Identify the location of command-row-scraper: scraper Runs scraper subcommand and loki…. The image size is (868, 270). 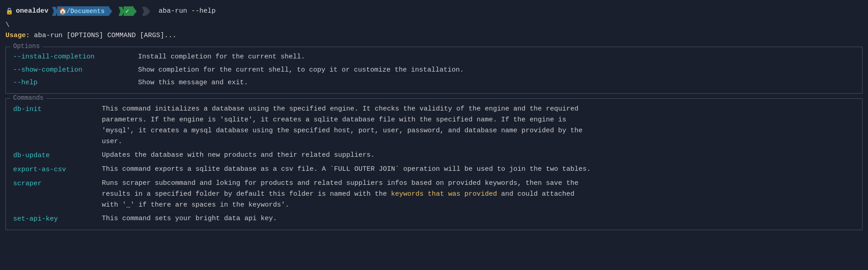
(434, 194).